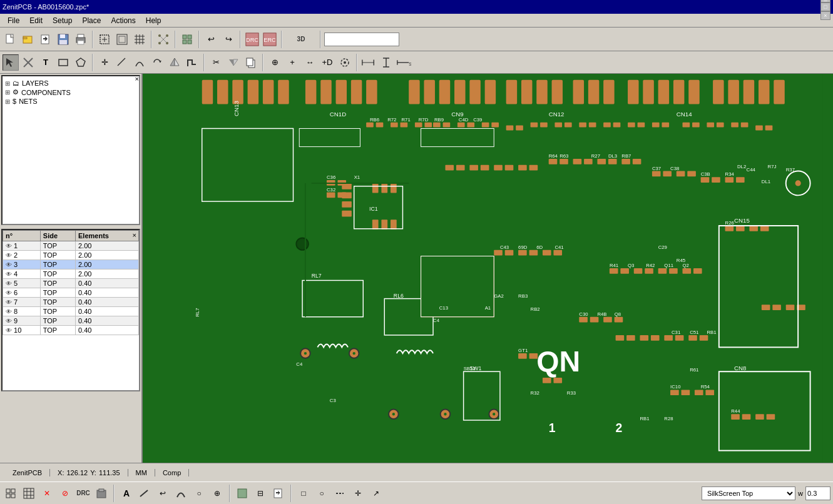  I want to click on dim-button, so click(369, 63).